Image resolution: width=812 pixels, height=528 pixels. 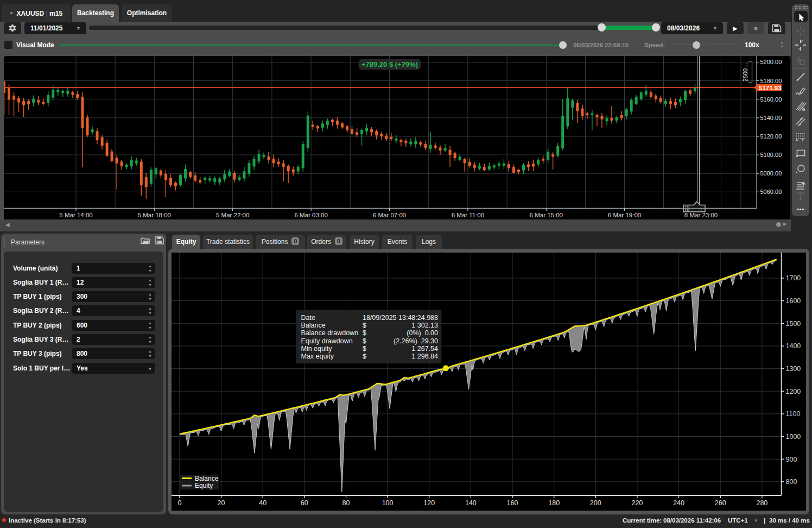 What do you see at coordinates (771, 192) in the screenshot?
I see `svg-text: 5060.00` at bounding box center [771, 192].